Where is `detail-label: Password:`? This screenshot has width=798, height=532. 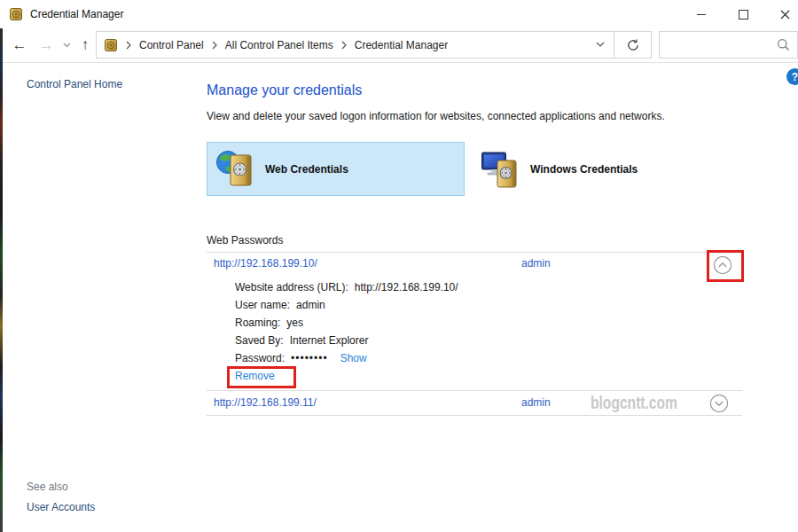
detail-label: Password: is located at coordinates (260, 358).